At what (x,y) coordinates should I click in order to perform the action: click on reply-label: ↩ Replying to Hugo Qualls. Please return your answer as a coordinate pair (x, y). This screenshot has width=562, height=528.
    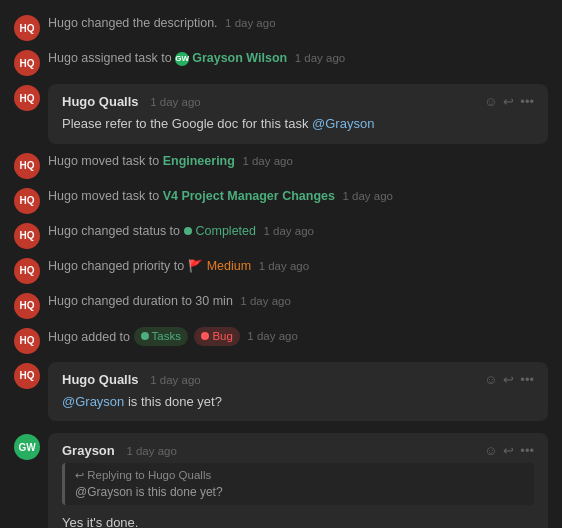
    Looking at the image, I should click on (300, 476).